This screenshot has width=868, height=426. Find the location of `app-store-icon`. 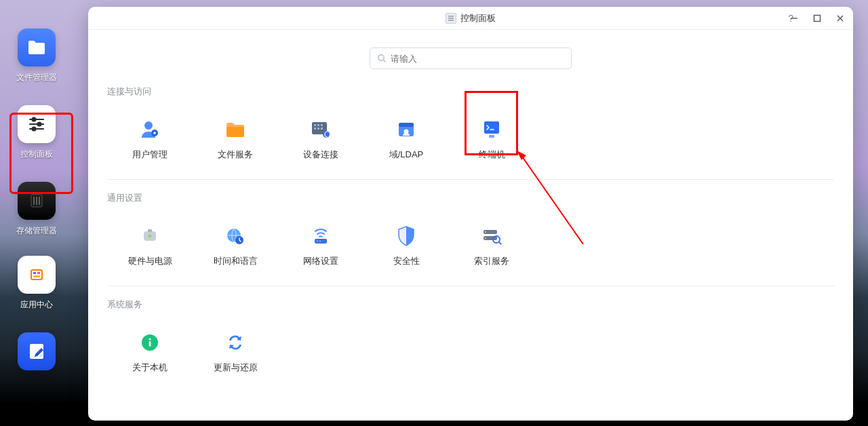

app-store-icon is located at coordinates (37, 275).